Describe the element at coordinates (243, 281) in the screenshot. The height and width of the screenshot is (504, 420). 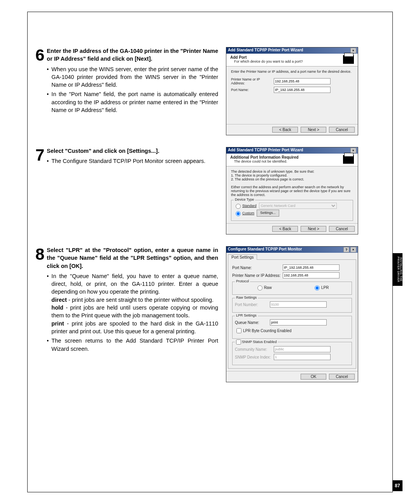
I see `protocol-legend: Protocol` at that location.